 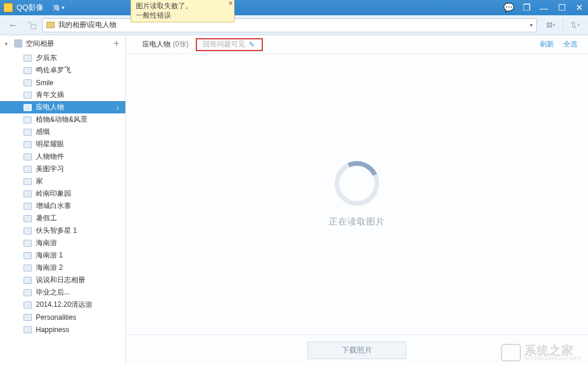 I want to click on sidebar-item-label: 海南游 1, so click(x=49, y=255).